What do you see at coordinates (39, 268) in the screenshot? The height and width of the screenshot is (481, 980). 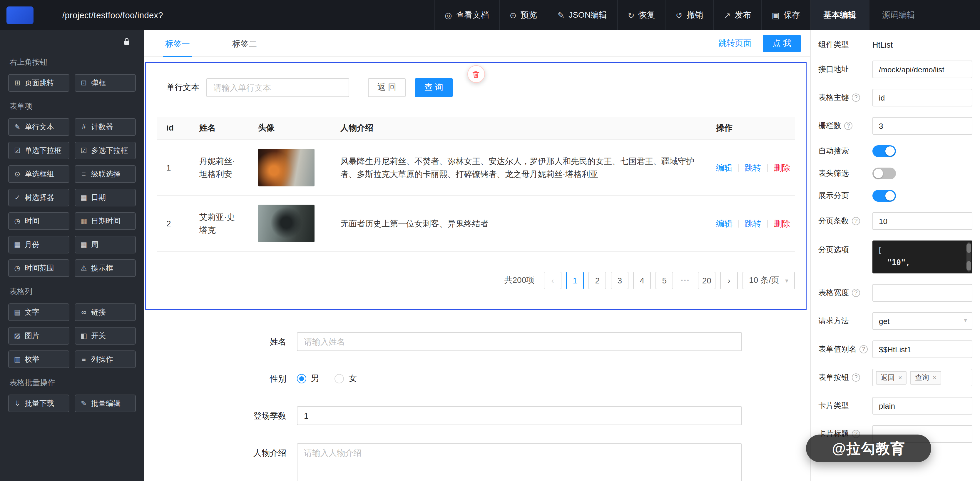 I see `sidebar-item-time-range: ◷ 时间范围` at bounding box center [39, 268].